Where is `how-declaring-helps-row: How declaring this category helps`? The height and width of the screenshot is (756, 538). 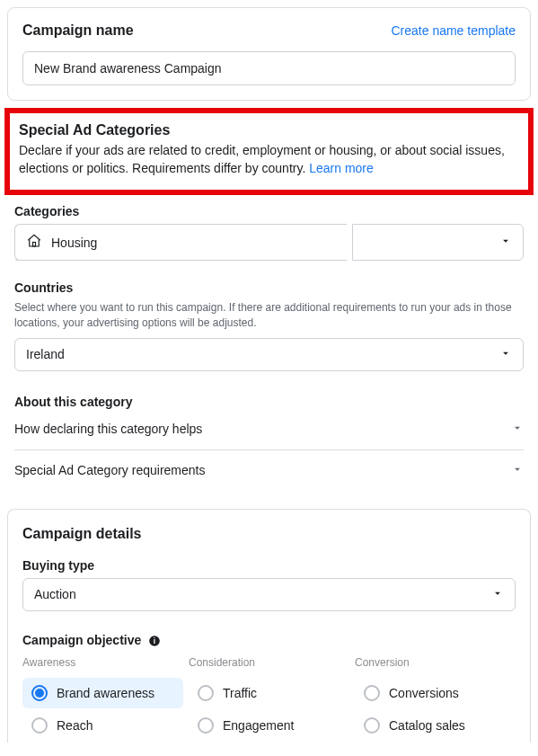
how-declaring-helps-row: How declaring this category helps is located at coordinates (269, 430).